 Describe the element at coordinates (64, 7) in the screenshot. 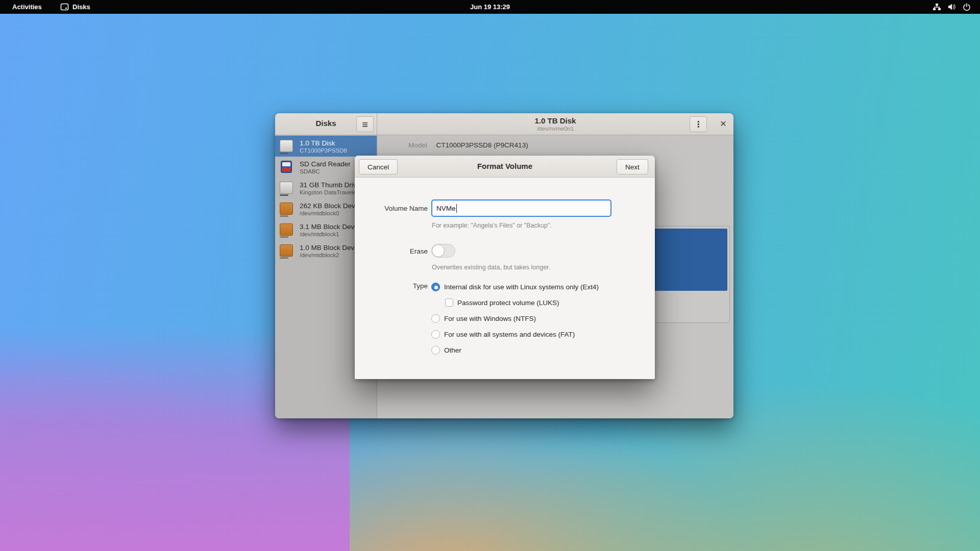

I see `disks-app-icon` at that location.